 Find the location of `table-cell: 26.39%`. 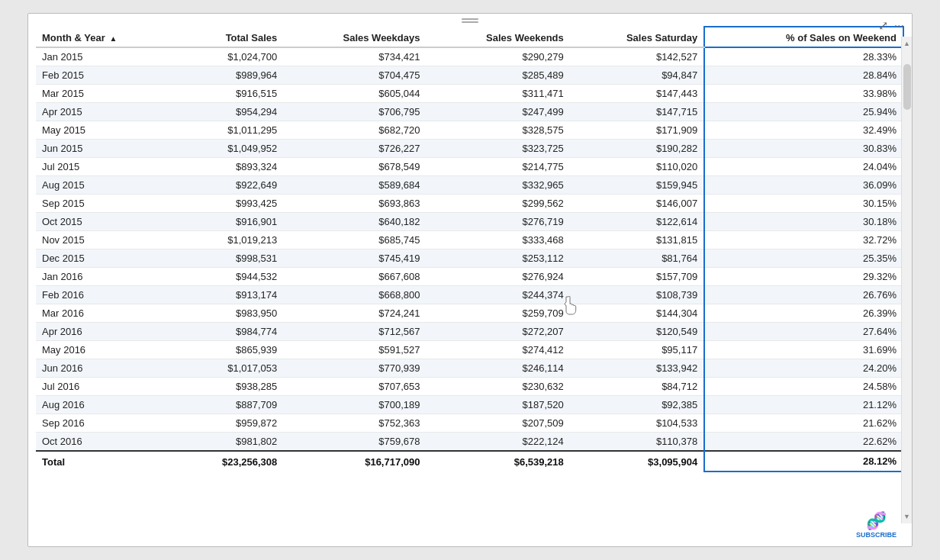

table-cell: 26.39% is located at coordinates (804, 314).